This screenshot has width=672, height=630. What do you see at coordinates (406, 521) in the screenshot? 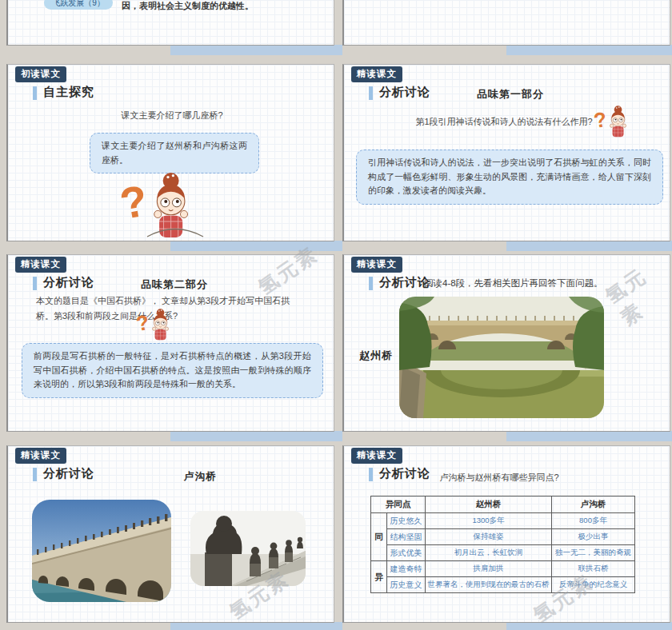
I see `table-cell: 历史悠久` at bounding box center [406, 521].